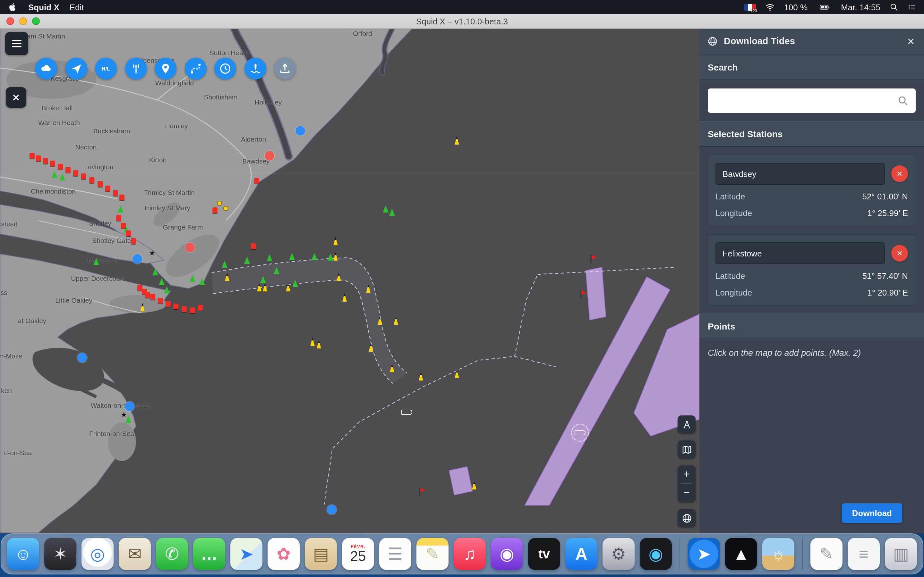  I want to click on dock-podcasts-icon: ◉, so click(507, 554).